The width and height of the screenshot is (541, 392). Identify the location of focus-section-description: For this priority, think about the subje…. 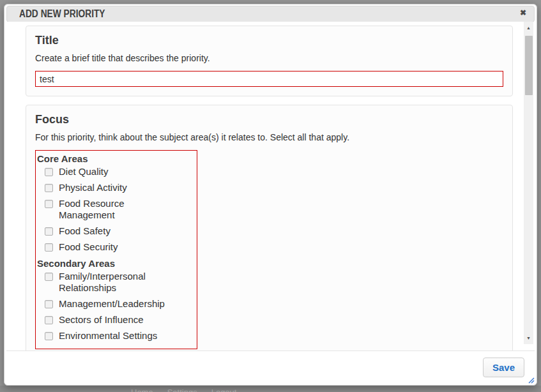
(270, 137).